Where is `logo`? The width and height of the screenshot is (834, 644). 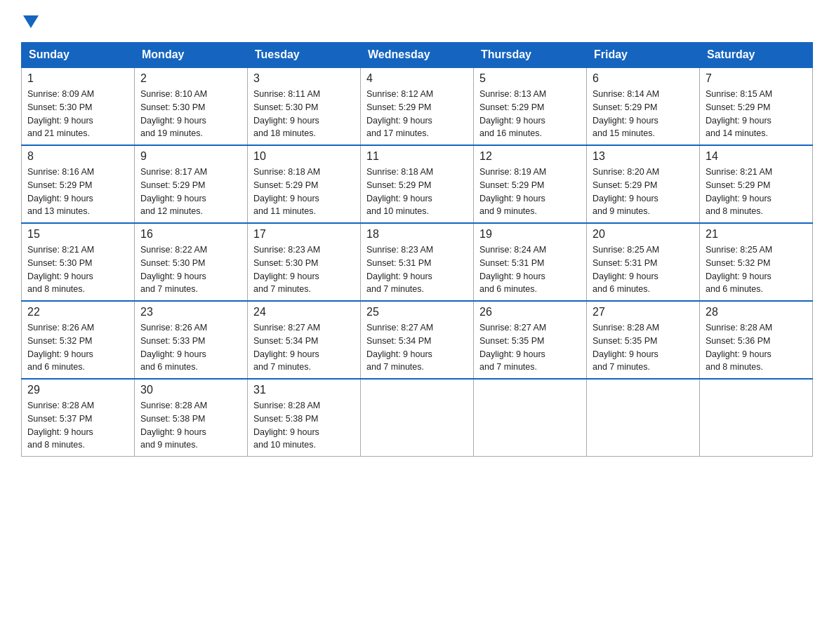 logo is located at coordinates (29, 21).